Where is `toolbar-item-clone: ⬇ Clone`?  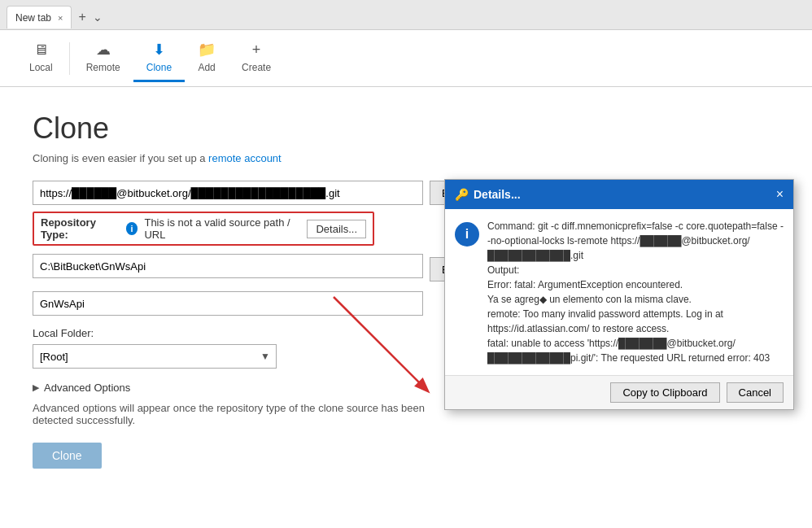 toolbar-item-clone: ⬇ Clone is located at coordinates (159, 59).